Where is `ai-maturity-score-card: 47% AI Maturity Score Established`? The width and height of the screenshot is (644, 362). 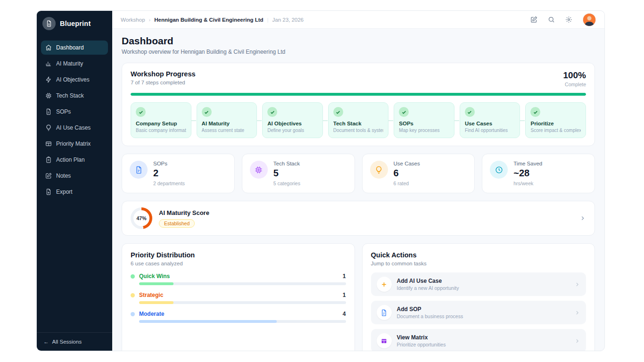
ai-maturity-score-card: 47% AI Maturity Score Established is located at coordinates (358, 218).